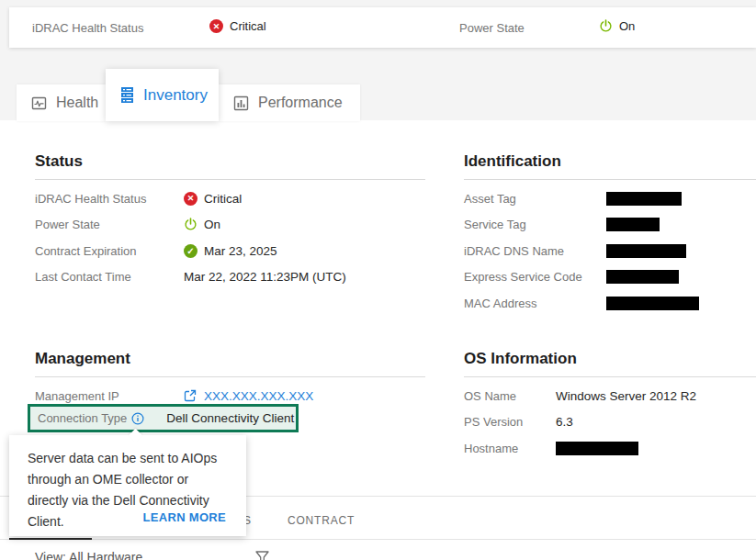  What do you see at coordinates (626, 26) in the screenshot?
I see `power-state-value-text: On` at bounding box center [626, 26].